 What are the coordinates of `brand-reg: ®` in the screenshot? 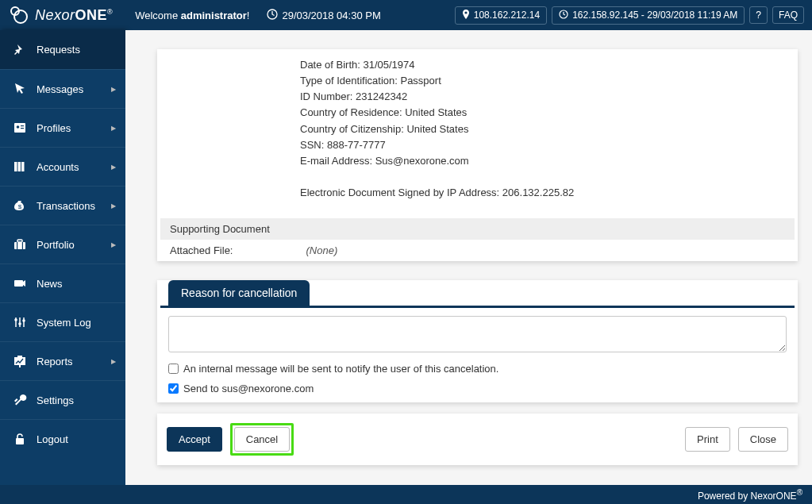 It's located at (110, 12).